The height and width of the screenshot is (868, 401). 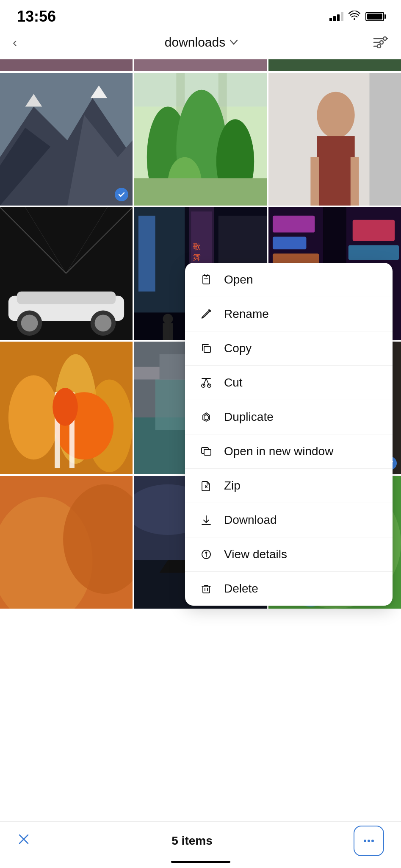 I want to click on menu-label-duplicate: Duplicate, so click(x=249, y=417).